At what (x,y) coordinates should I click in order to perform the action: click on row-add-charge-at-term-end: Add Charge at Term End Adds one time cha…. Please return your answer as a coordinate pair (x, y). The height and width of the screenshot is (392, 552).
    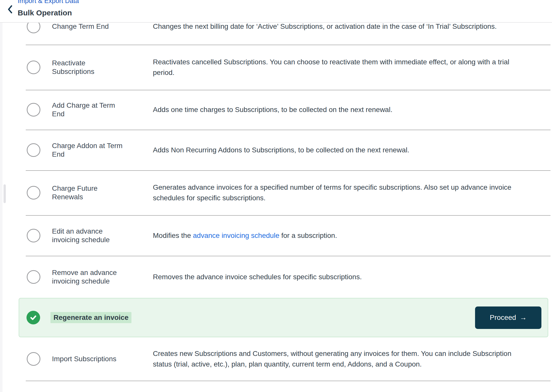
    Looking at the image, I should click on (287, 110).